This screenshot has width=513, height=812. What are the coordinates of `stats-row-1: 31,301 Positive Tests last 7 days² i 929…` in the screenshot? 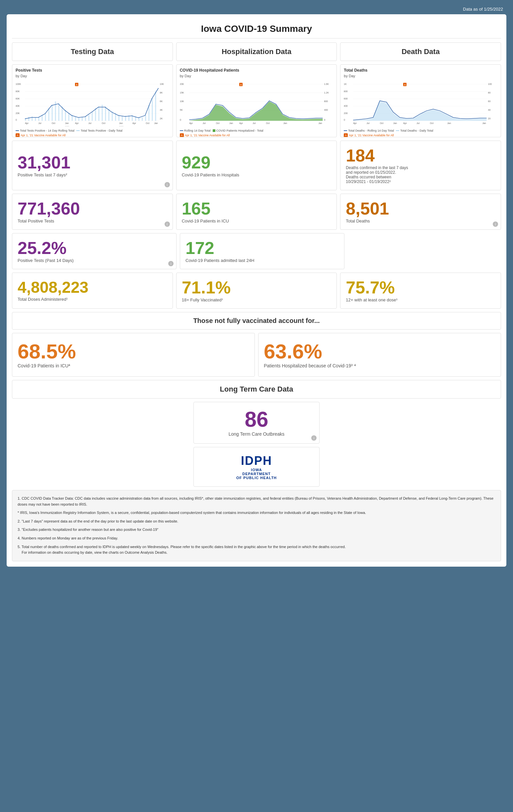 It's located at (256, 165).